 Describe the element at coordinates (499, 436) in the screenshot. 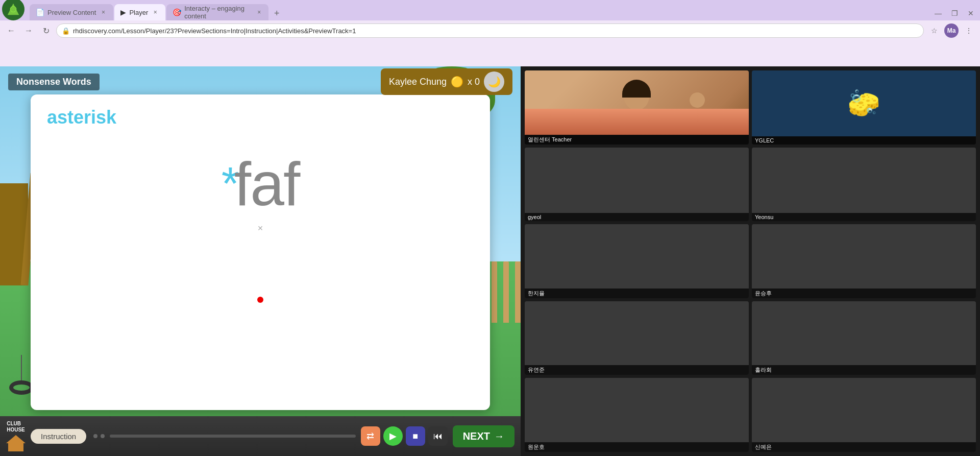

I see `next-arrow: →` at that location.